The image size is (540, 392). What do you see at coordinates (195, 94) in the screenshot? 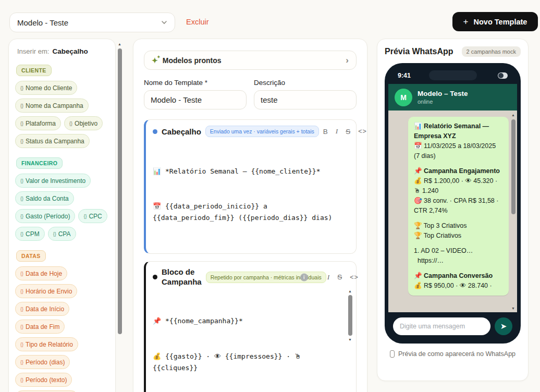
I see `template-name-field-group: Nome do Template *` at bounding box center [195, 94].